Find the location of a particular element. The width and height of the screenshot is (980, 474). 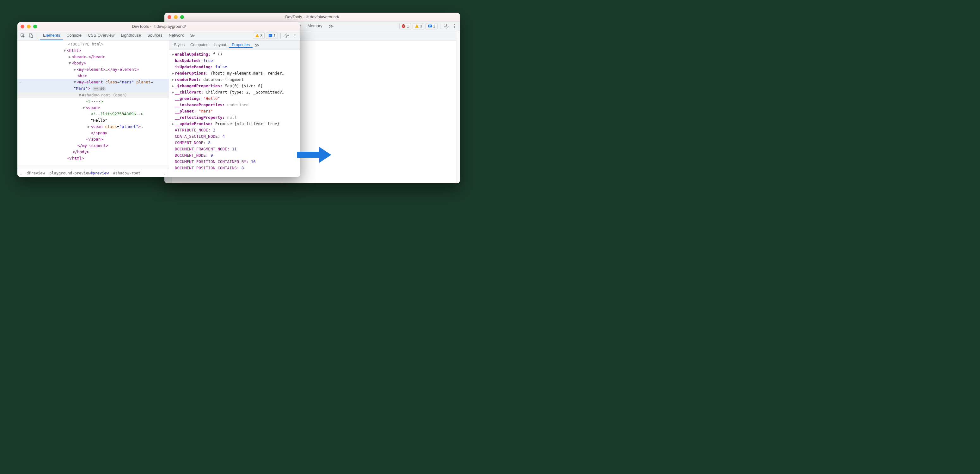

issues-count: 1 is located at coordinates (434, 26).